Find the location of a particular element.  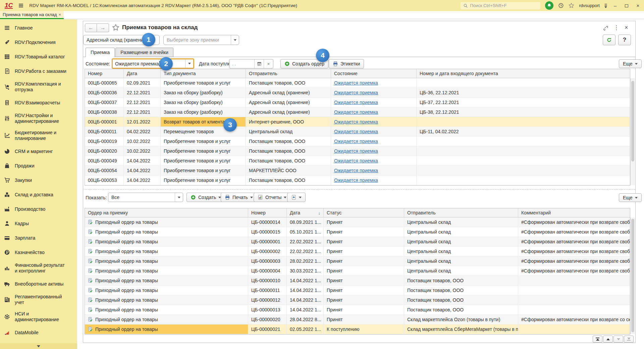

sidebar-item: Продажи is located at coordinates (39, 166).